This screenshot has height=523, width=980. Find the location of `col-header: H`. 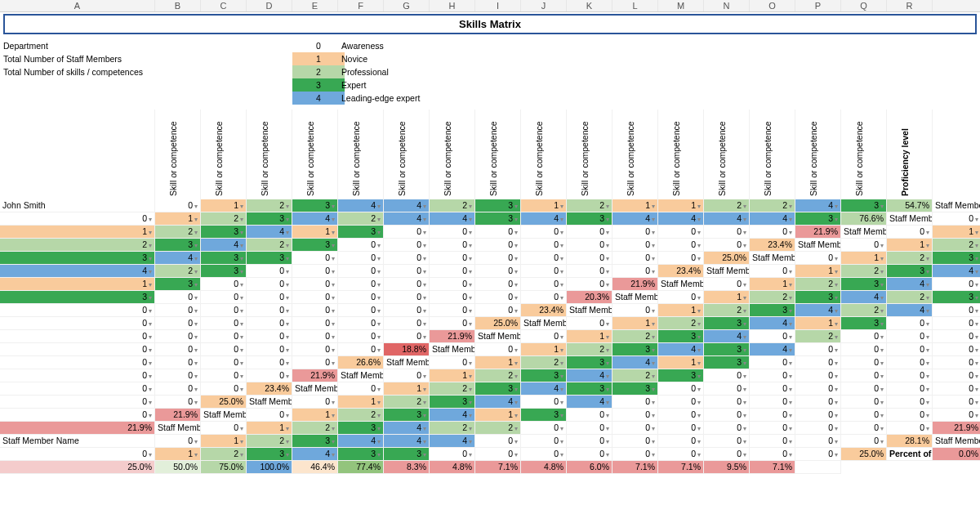

col-header: H is located at coordinates (452, 6).